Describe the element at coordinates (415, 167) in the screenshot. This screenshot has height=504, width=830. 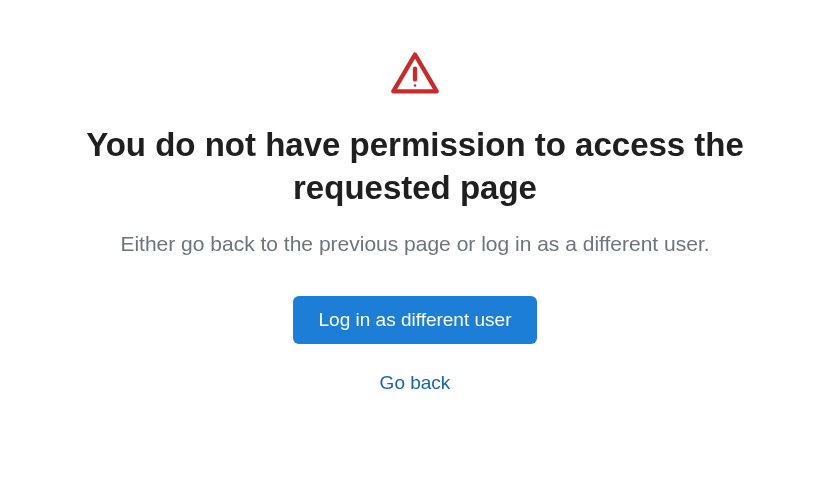
I see `permission-denied-heading: You do not have permission to access the…` at that location.